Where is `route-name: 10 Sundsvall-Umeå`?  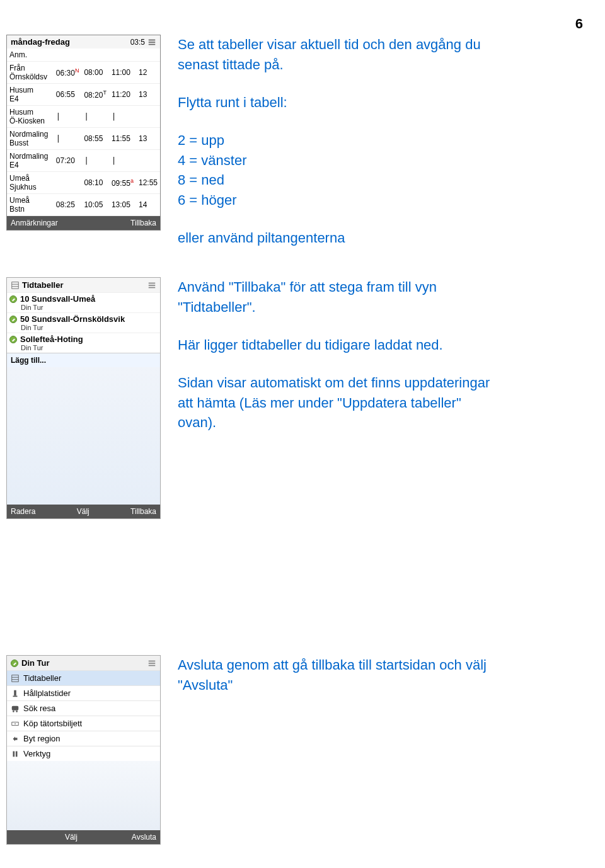
route-name: 10 Sundsvall-Umeå is located at coordinates (58, 299).